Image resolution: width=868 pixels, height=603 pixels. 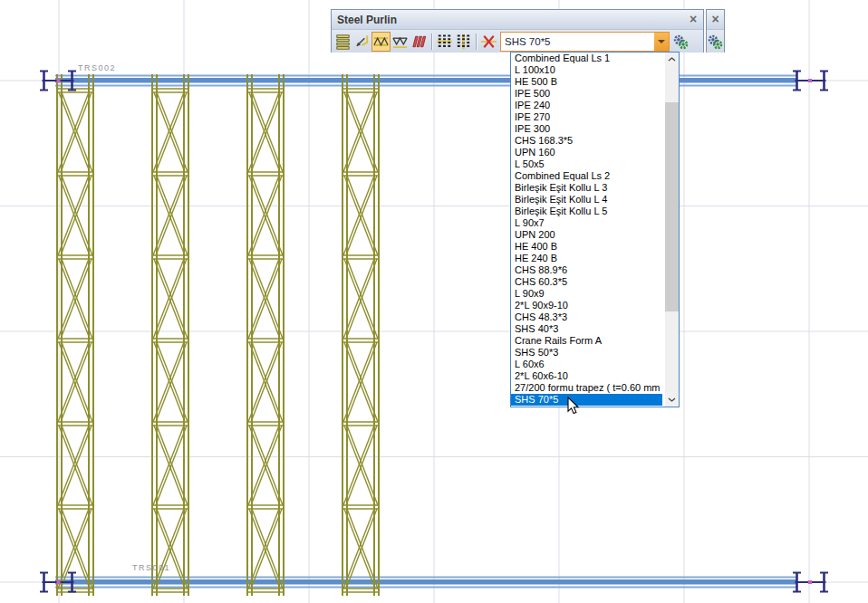 What do you see at coordinates (587, 165) in the screenshot?
I see `dropdown-item: L 50x5` at bounding box center [587, 165].